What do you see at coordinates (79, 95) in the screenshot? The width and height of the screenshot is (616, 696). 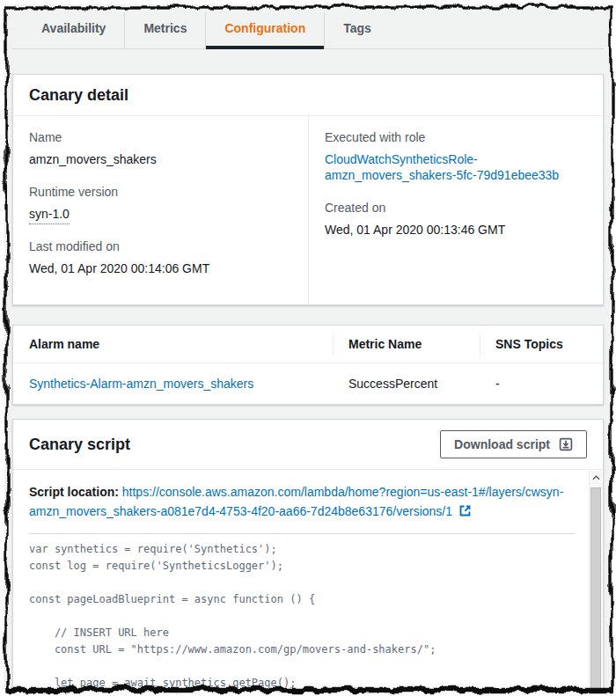 I see `canary-detail-title: Canary detail` at bounding box center [79, 95].